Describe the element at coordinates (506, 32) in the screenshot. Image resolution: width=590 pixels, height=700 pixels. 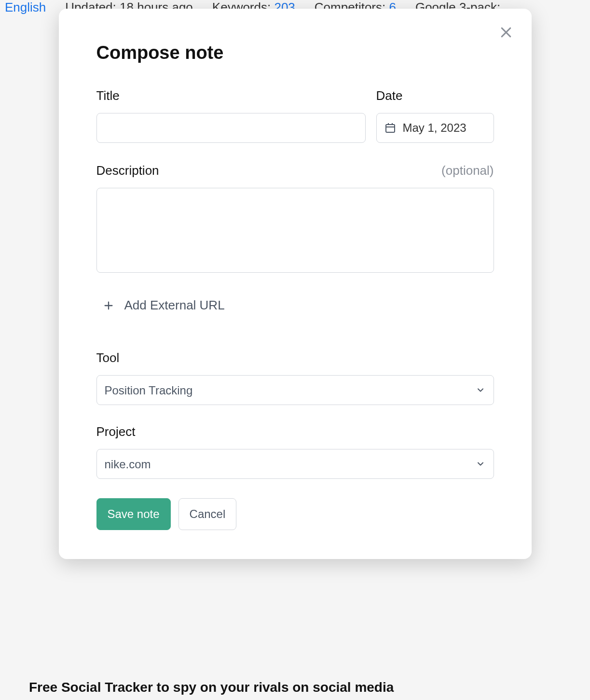
I see `close-button` at that location.